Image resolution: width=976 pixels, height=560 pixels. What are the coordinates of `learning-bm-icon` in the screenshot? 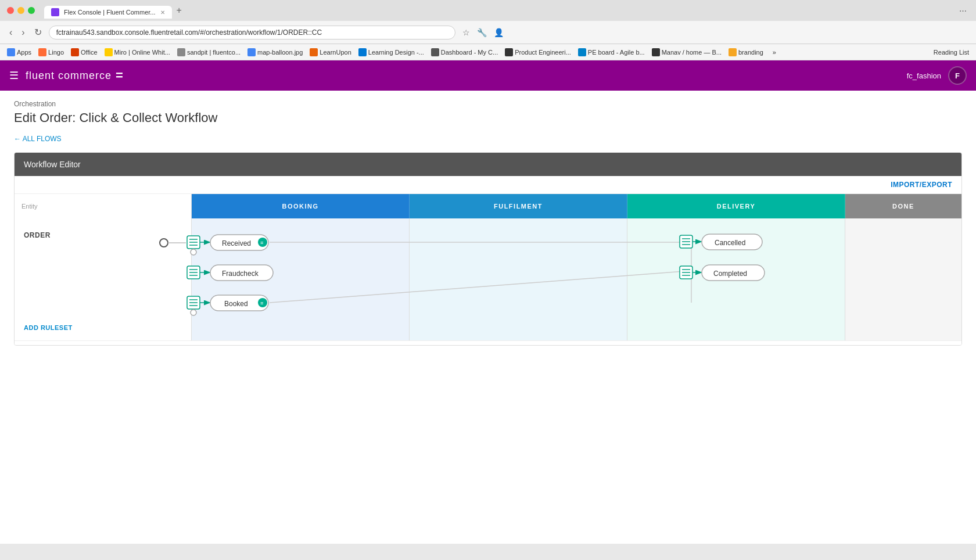 It's located at (363, 52).